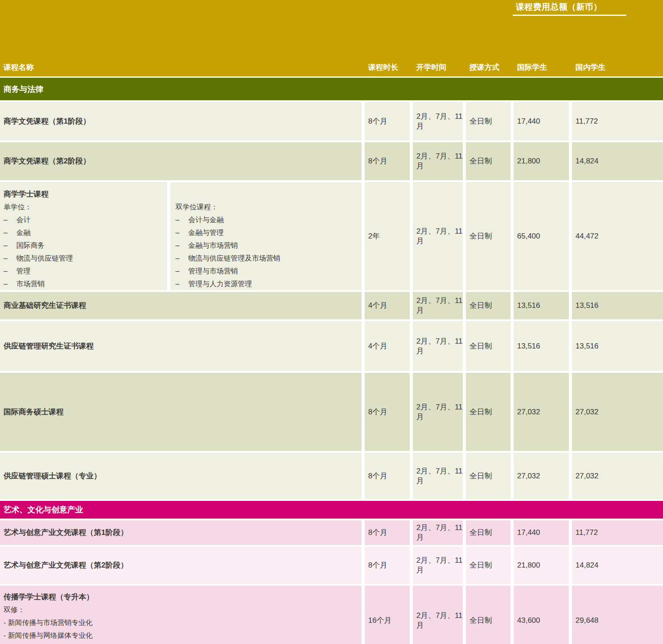 This screenshot has height=644, width=663. What do you see at coordinates (332, 346) in the screenshot?
I see `table-row: 供应链管理研究生证书课程 4个月 2月、7月、11月 全日制 13,516 13…` at bounding box center [332, 346].